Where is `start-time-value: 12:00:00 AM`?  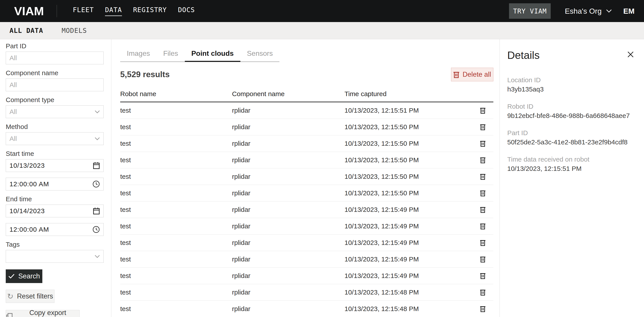
start-time-value: 12:00:00 AM is located at coordinates (29, 184).